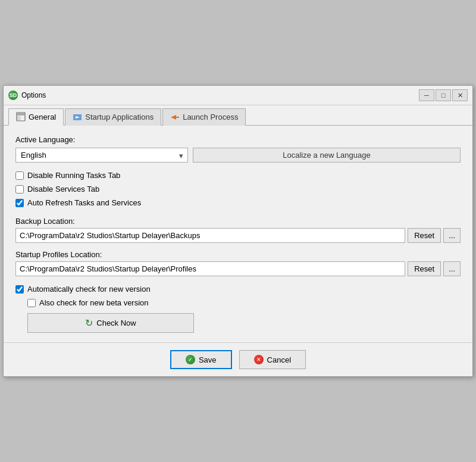 The image size is (476, 462). What do you see at coordinates (42, 117) in the screenshot?
I see `tab-general-label: General` at bounding box center [42, 117].